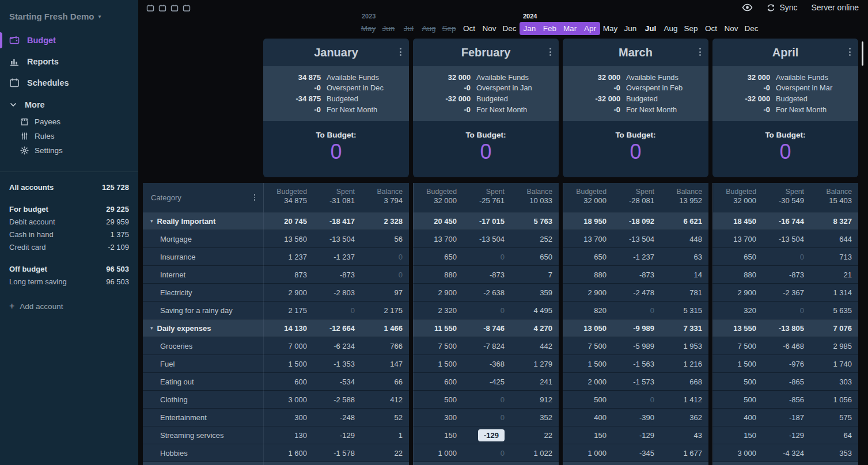  Describe the element at coordinates (833, 399) in the screenshot. I see `balance-cell: 1 056` at that location.